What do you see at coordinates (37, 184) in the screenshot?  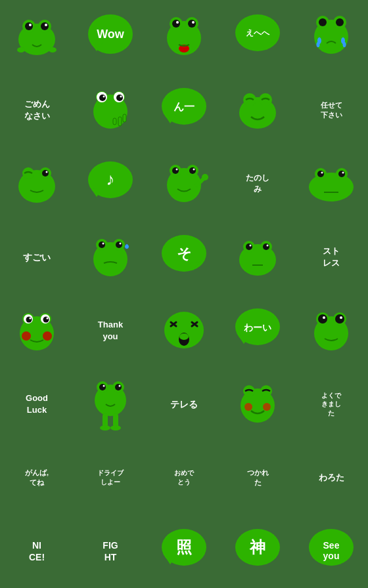 I see `sticker-frog-blink` at bounding box center [37, 184].